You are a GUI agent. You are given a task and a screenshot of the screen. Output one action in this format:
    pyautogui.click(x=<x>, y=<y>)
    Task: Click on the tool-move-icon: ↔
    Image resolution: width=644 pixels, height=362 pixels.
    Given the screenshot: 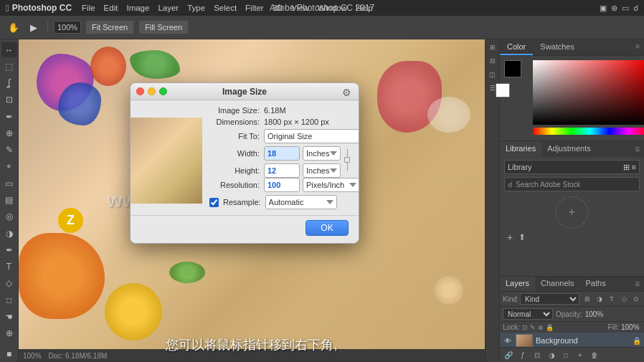 What is the action you would take?
    pyautogui.click(x=9, y=50)
    